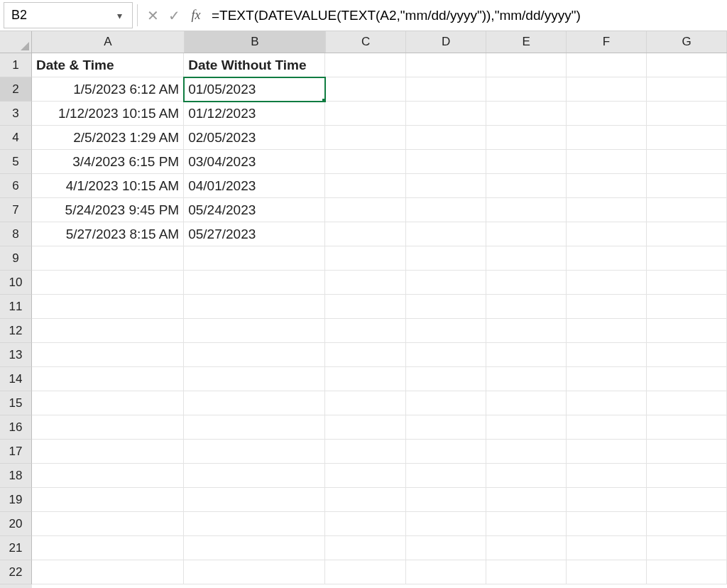  What do you see at coordinates (606, 114) in the screenshot?
I see `cell-F3` at bounding box center [606, 114].